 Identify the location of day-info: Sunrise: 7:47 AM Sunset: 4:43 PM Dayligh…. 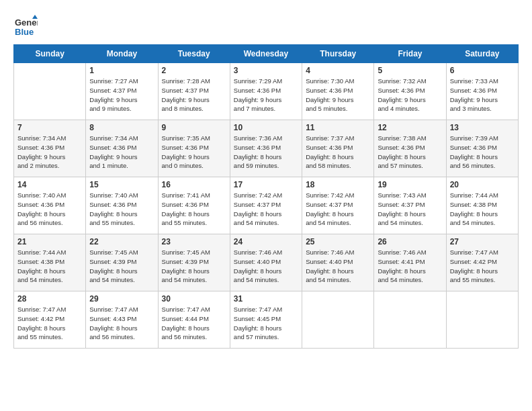
(122, 324).